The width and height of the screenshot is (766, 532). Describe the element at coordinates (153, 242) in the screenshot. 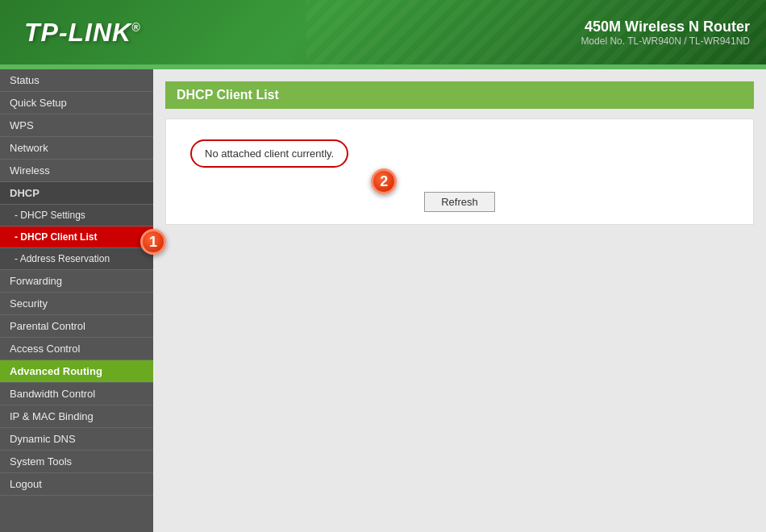

I see `annotation-circle-1: 1` at that location.